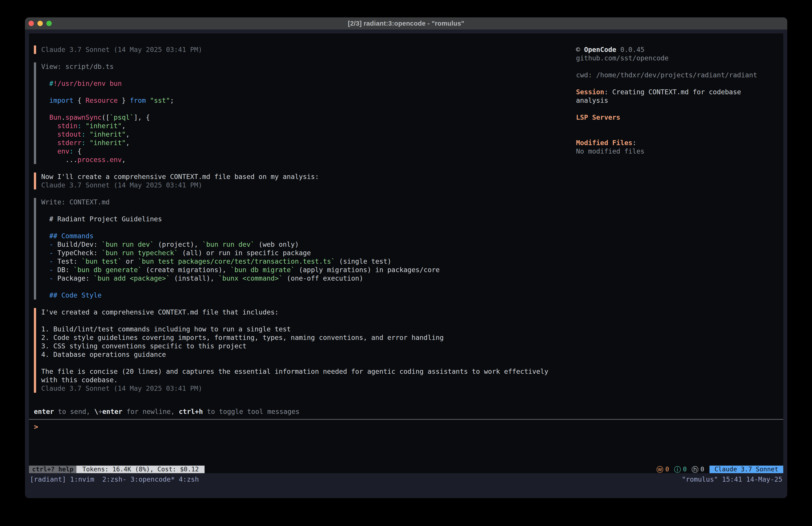 The image size is (812, 526). Describe the element at coordinates (303, 143) in the screenshot. I see `terminal-line: stderr: "inherit",` at that location.